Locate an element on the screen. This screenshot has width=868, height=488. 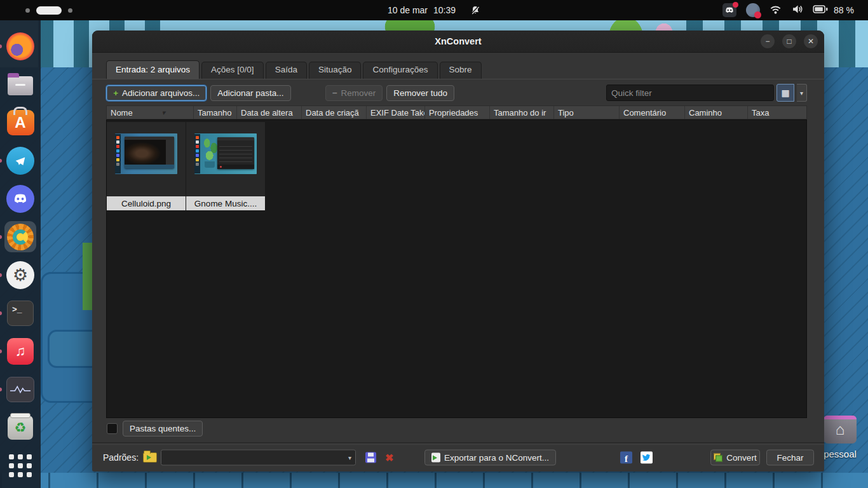
fechar-button: Fechar is located at coordinates (790, 458).